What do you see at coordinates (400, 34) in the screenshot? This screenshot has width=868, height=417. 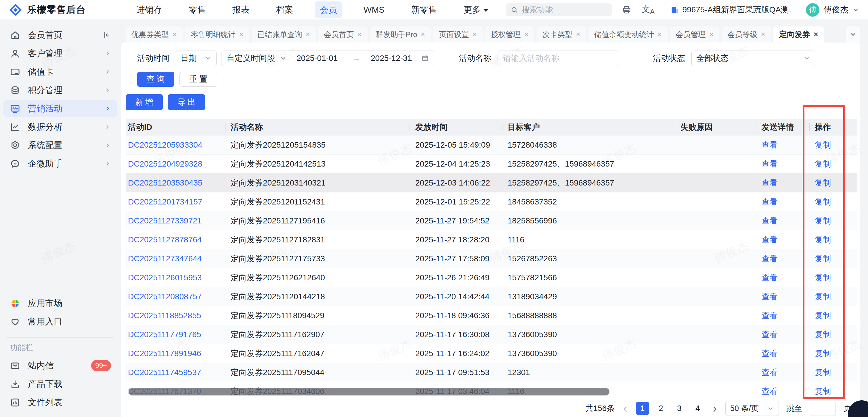 I see `tab: 群发助手Pro ×` at bounding box center [400, 34].